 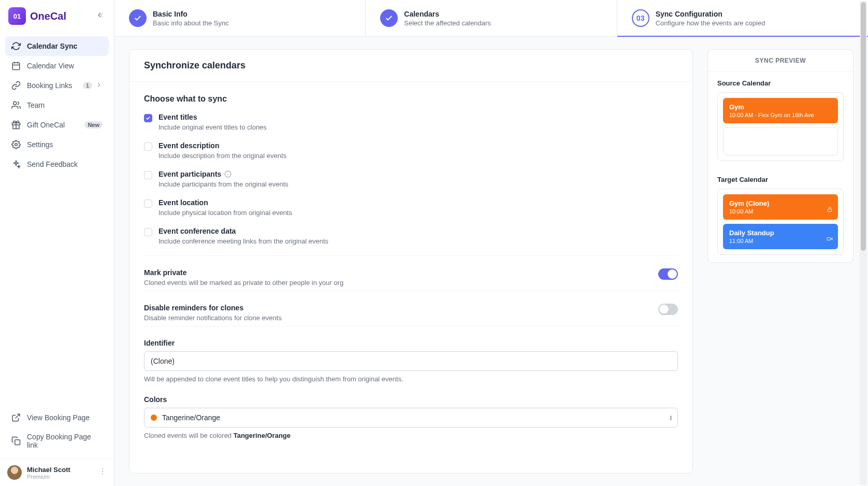 What do you see at coordinates (16, 66) in the screenshot?
I see `calendar-icon` at bounding box center [16, 66].